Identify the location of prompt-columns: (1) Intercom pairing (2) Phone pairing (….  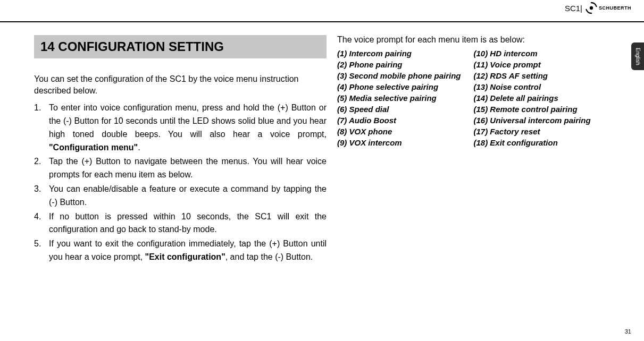
(475, 98).